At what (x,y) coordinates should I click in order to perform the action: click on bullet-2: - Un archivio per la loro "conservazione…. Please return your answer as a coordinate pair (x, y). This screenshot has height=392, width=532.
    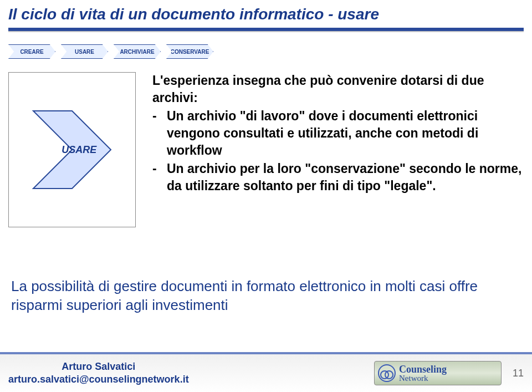
    Looking at the image, I should click on (338, 177).